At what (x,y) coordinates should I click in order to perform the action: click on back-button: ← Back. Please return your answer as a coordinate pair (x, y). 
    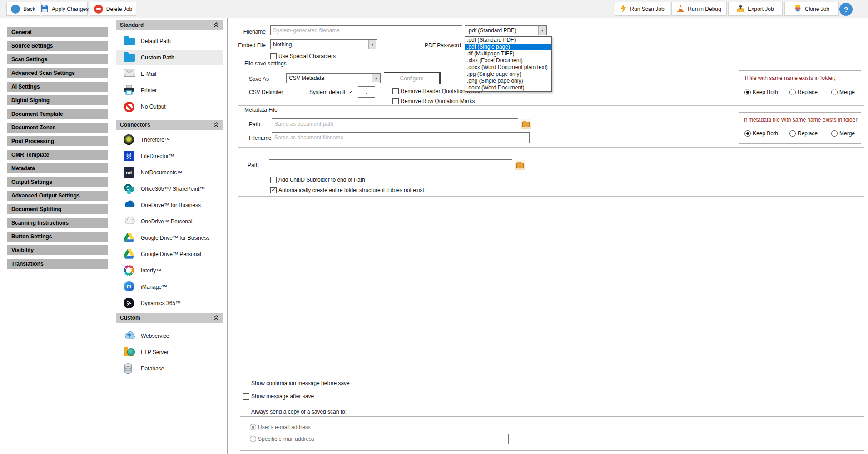
    Looking at the image, I should click on (23, 9).